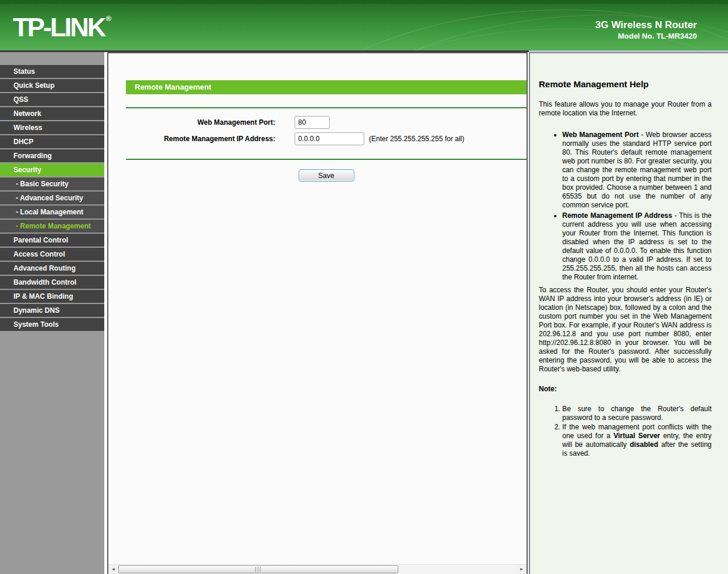  I want to click on save-button: Save, so click(327, 176).